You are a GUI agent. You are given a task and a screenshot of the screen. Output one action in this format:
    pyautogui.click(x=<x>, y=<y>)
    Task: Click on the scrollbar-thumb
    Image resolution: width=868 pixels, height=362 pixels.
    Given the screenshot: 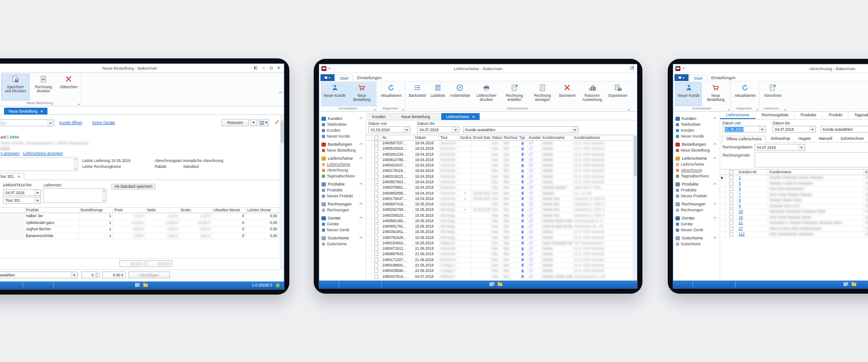 What is the action you would take?
    pyautogui.click(x=282, y=132)
    